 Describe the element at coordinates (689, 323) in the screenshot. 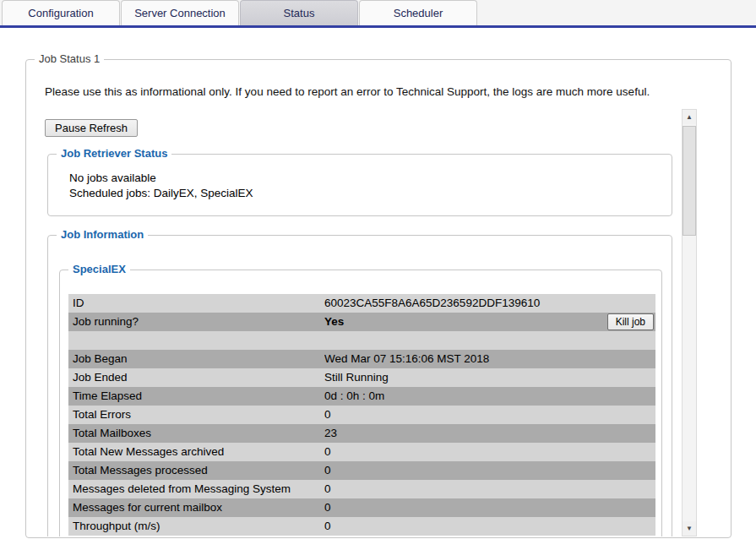

I see `vertical-scrollbar: ▲ ▼` at that location.